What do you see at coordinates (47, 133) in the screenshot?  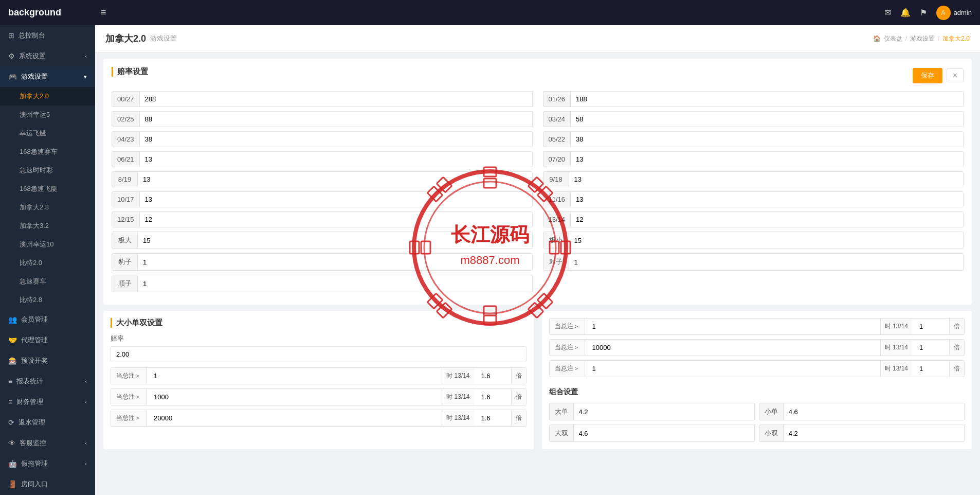 I see `sidebar-sub-lucky-boat: 幸运飞艇` at bounding box center [47, 133].